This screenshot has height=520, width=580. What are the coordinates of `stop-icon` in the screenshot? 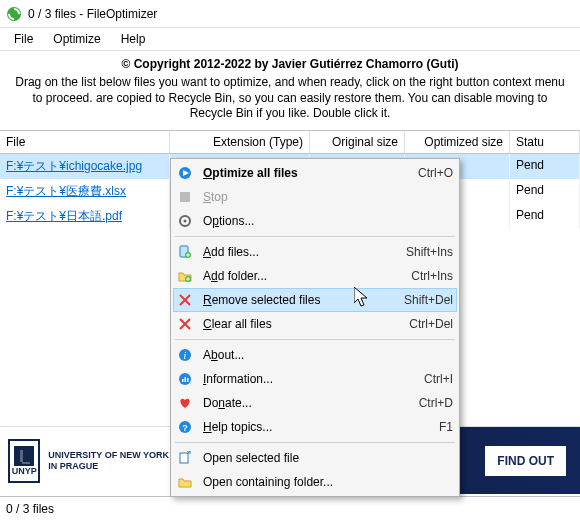 It's located at (185, 197).